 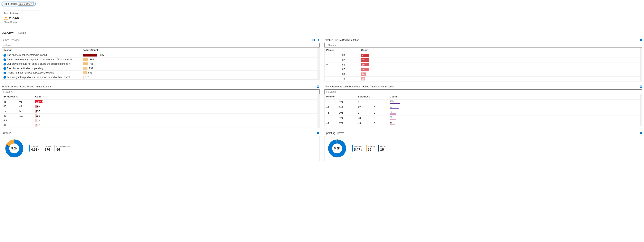 I want to click on table-row: iPhone number has bad reputation, blocki…, so click(x=160, y=73).